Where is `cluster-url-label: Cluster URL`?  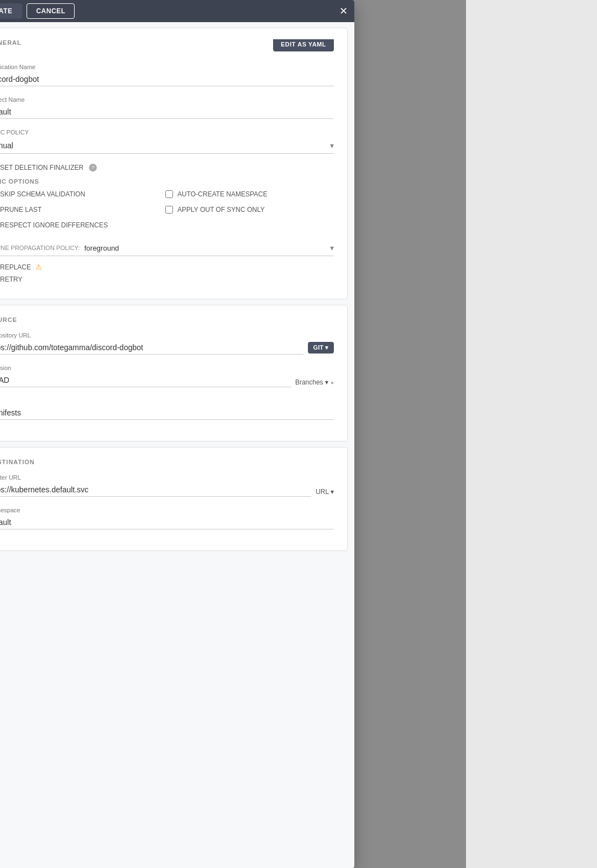 cluster-url-label: Cluster URL is located at coordinates (167, 477).